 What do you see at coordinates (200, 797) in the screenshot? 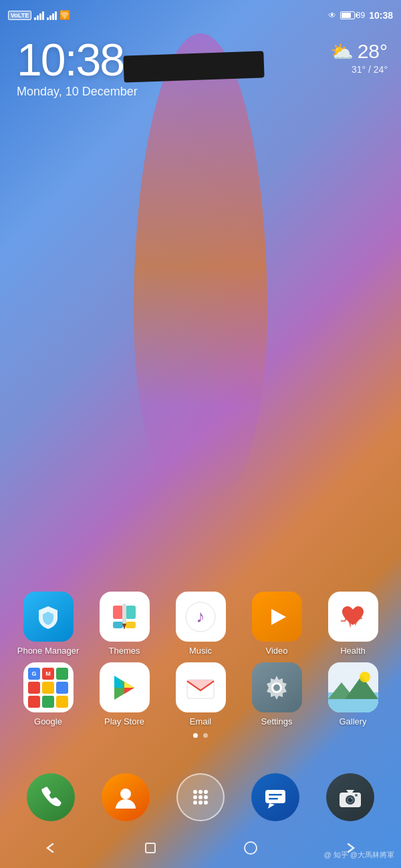
I see `dock-drawer` at bounding box center [200, 797].